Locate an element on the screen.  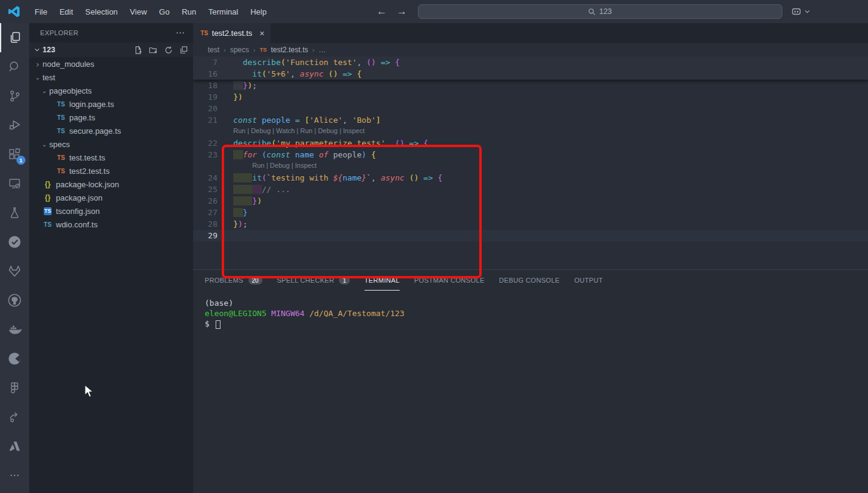
chevron-down-icon is located at coordinates (37, 50).